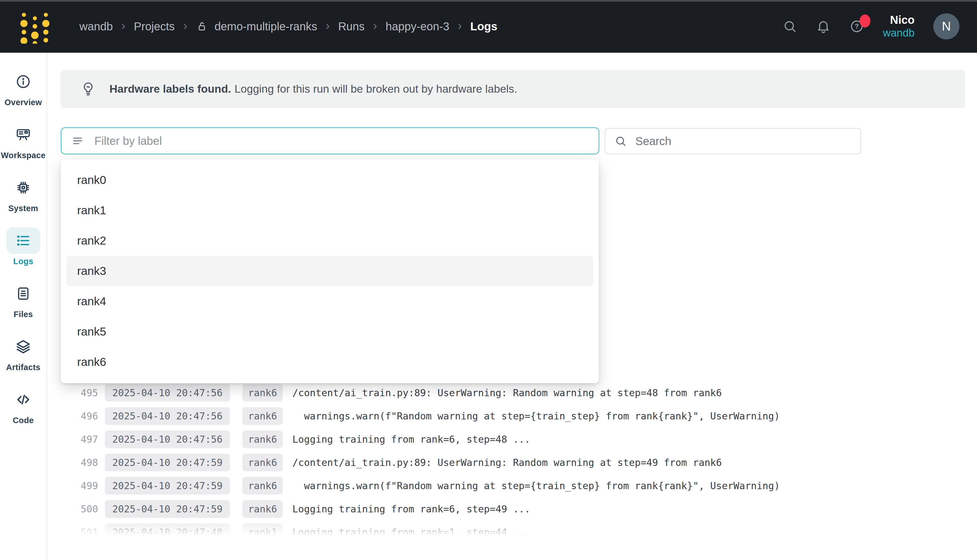  I want to click on chip-icon, so click(23, 188).